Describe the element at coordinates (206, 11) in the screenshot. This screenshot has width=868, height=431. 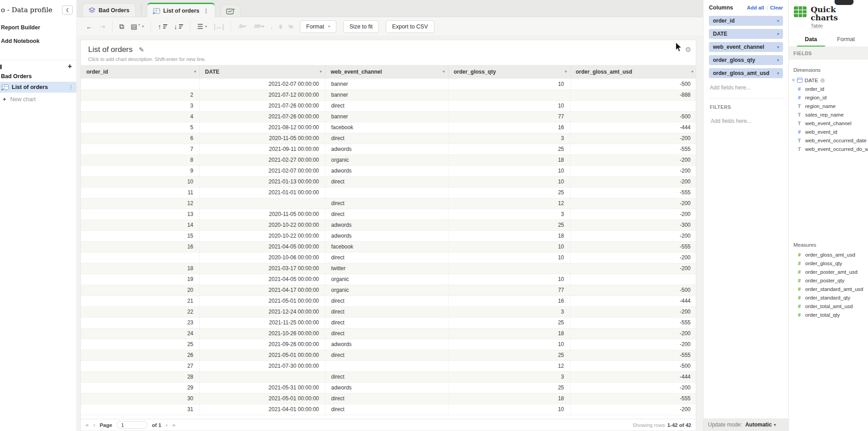
I see `tab-options-kebab-icon: ⋮` at that location.